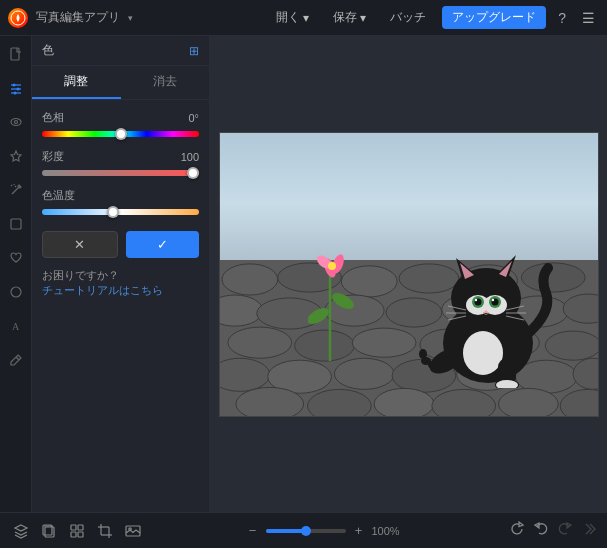 This screenshot has height=548, width=607. Describe the element at coordinates (49, 531) in the screenshot. I see `copy-icon` at that location.